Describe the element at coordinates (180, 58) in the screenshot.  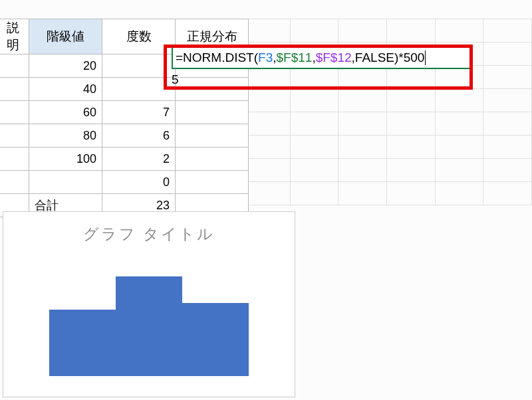
I see `formula-eq: =` at that location.